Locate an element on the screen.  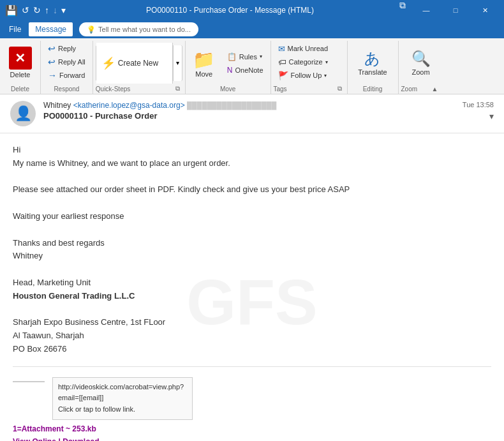
reply-all-button: ↩ Reply All is located at coordinates (66, 62).